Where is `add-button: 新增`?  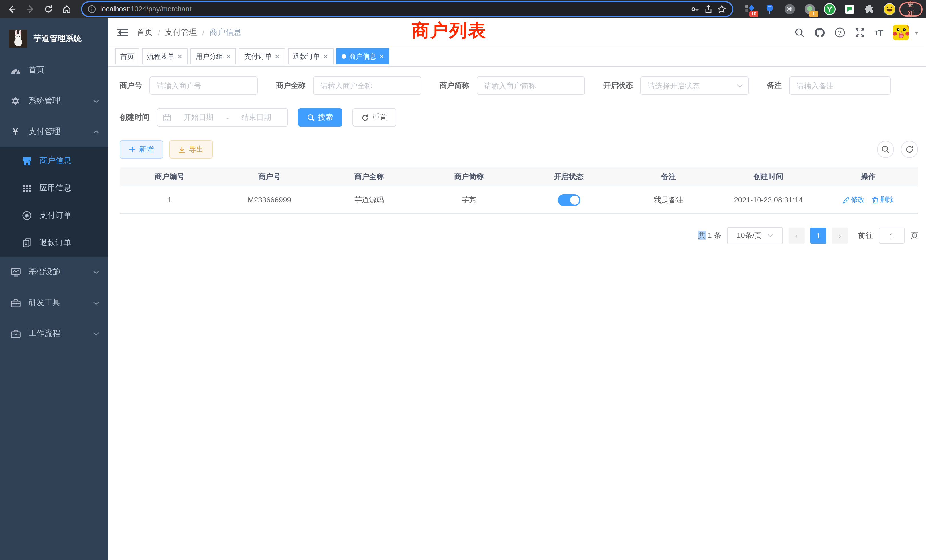 add-button: 新增 is located at coordinates (141, 150).